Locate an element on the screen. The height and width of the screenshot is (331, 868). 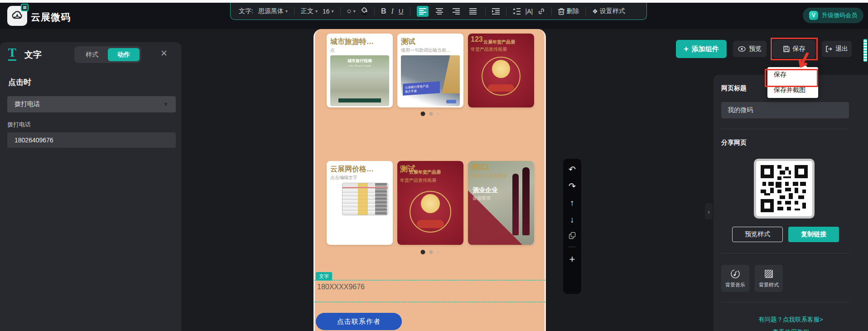
paragraph-style-select: 正文 ▾ is located at coordinates (309, 11).